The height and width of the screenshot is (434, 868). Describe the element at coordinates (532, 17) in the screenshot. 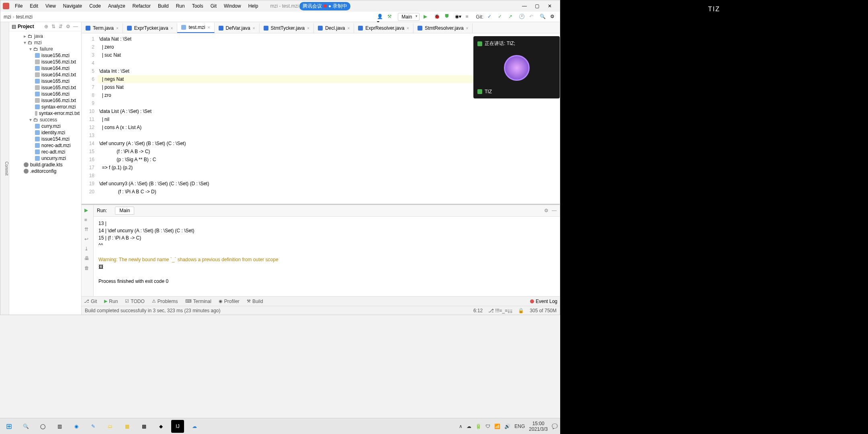

I see `revert-icon: ↶` at that location.